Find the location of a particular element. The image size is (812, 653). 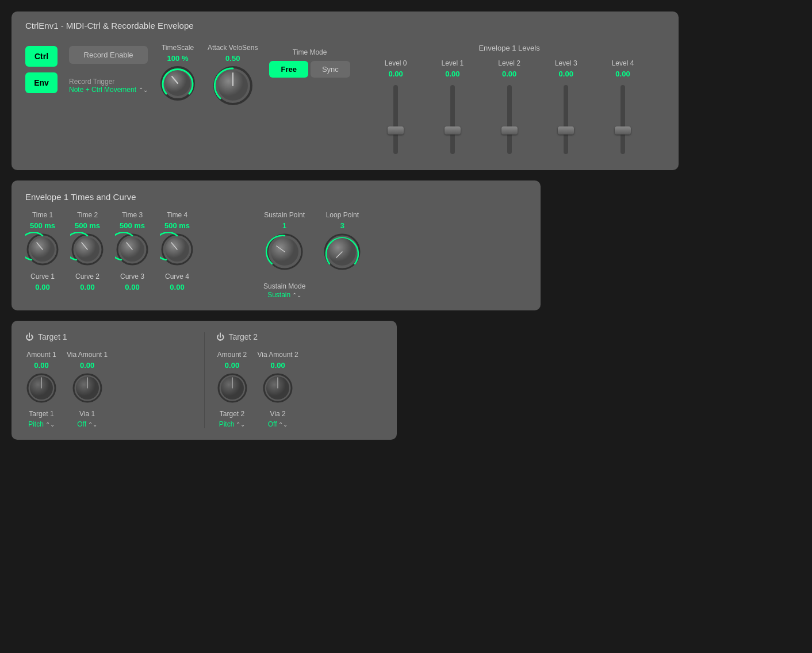

target2-header: ⏻ Target 2 is located at coordinates (300, 337).